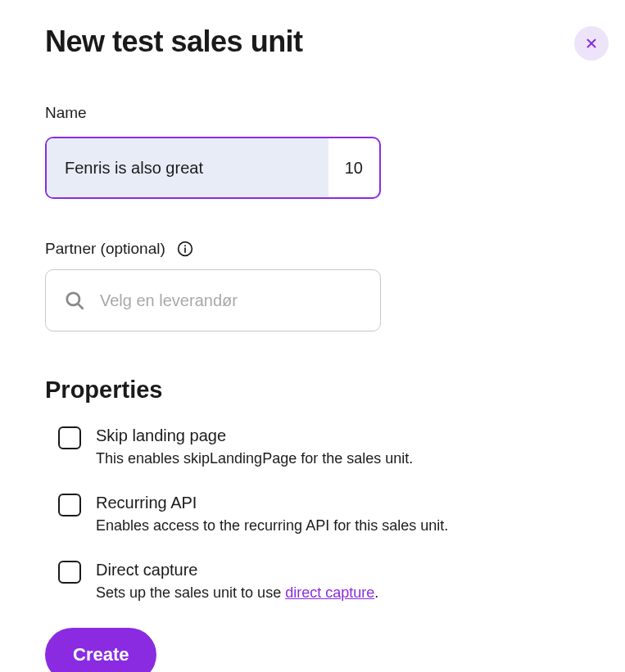 The height and width of the screenshot is (672, 625). Describe the element at coordinates (313, 390) in the screenshot. I see `properties-heading: Properties` at that location.